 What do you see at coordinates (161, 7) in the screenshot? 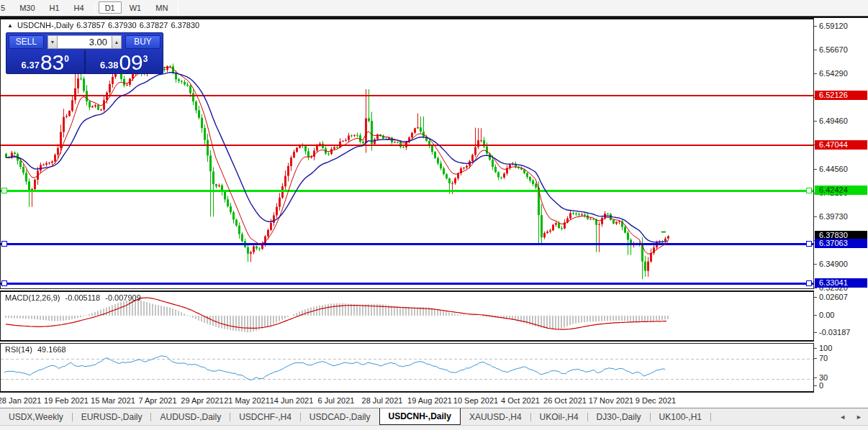
I see `timeframe-button-mn: MN` at bounding box center [161, 7].